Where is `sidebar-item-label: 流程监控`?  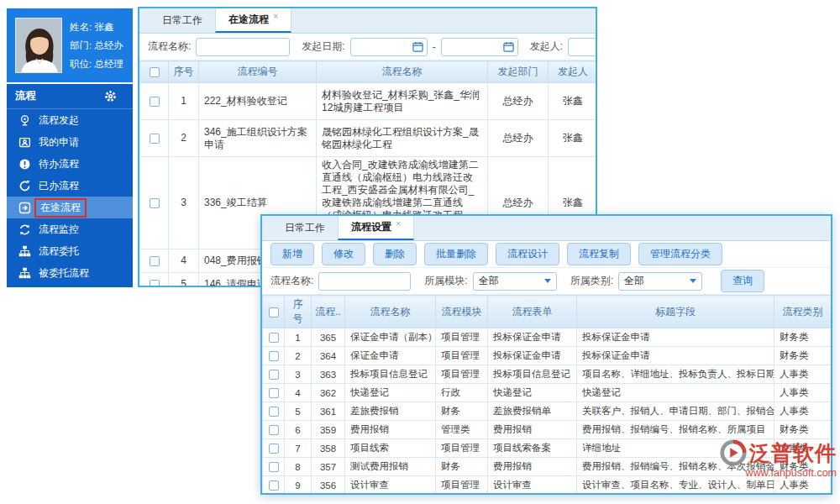
sidebar-item-label: 流程监控 is located at coordinates (59, 230).